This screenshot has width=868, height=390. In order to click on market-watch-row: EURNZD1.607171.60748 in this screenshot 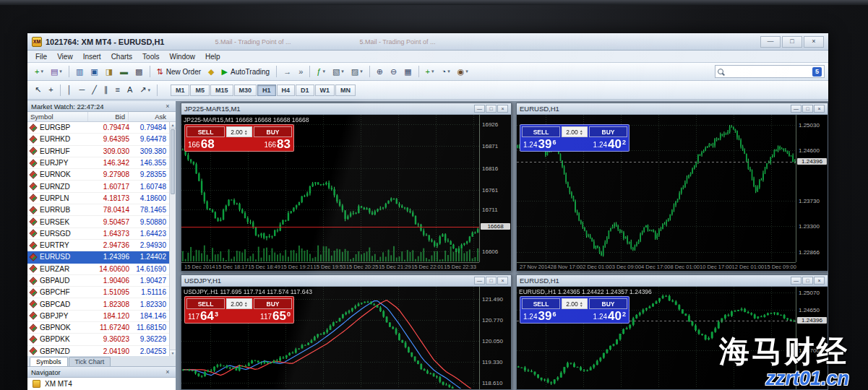, I will do `click(101, 186)`.